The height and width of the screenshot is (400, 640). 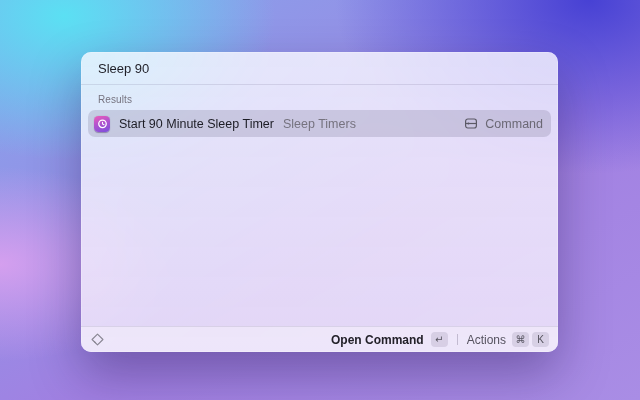 What do you see at coordinates (440, 340) in the screenshot?
I see `return-key-badge: ↵` at bounding box center [440, 340].